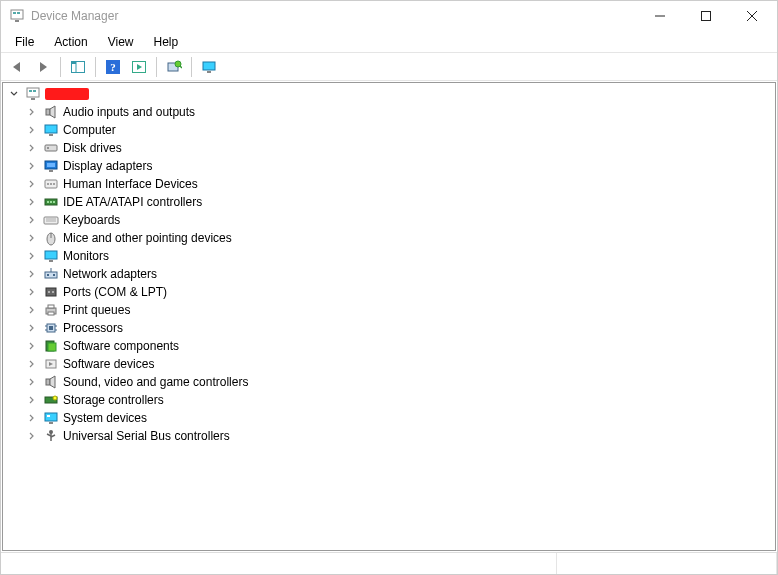  Describe the element at coordinates (14, 94) in the screenshot. I see `chevron-down-icon` at that location.